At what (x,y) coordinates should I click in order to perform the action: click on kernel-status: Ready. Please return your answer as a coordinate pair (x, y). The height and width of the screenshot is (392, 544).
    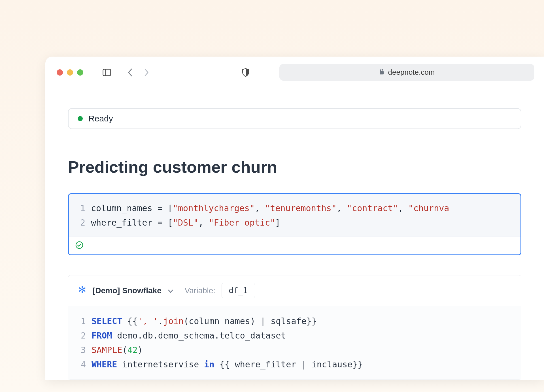
    Looking at the image, I should click on (295, 119).